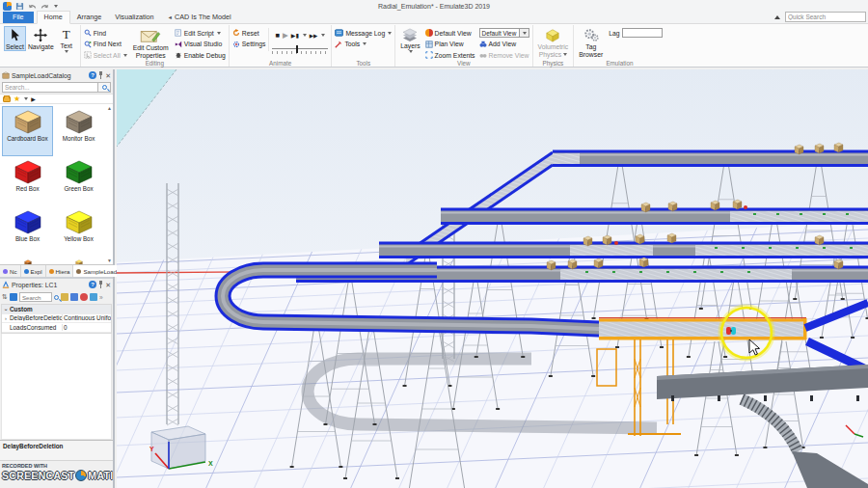  Describe the element at coordinates (410, 40) in the screenshot. I see `layers-button: Layers` at that location.